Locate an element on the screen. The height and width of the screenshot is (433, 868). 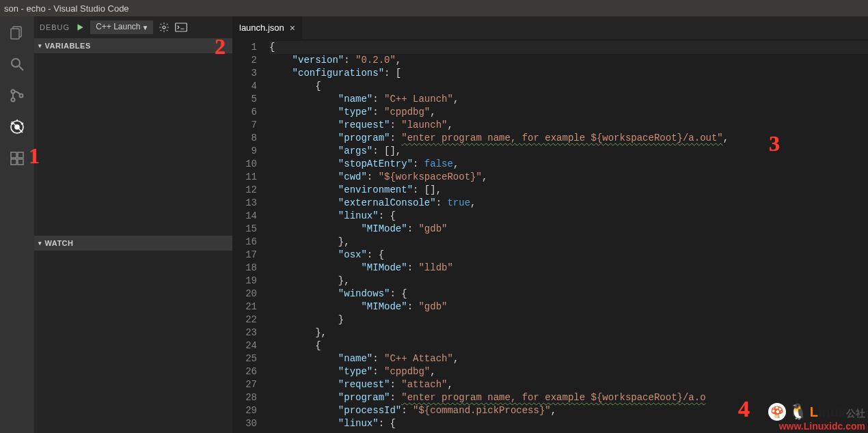
close-icon: × is located at coordinates (293, 28).